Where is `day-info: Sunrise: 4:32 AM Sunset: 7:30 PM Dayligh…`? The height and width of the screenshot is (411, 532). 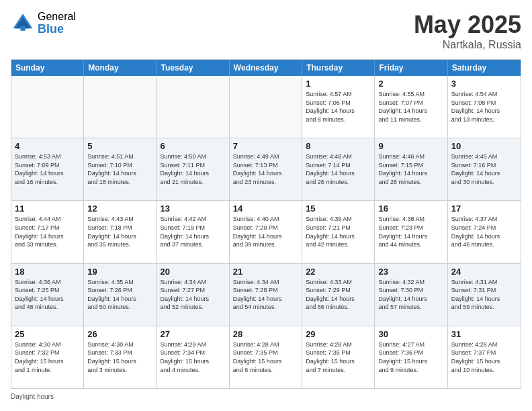 day-info: Sunrise: 4:32 AM Sunset: 7:30 PM Dayligh… is located at coordinates (411, 295).